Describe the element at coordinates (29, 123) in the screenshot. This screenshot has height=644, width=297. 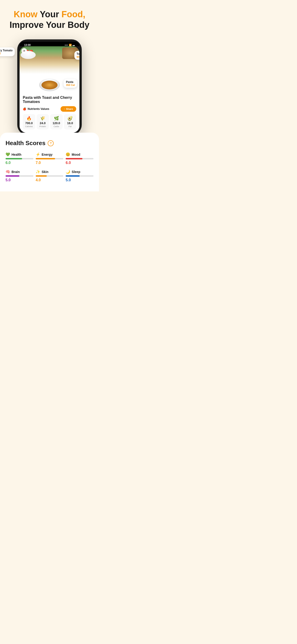
I see `calories-value: 700.0` at that location.